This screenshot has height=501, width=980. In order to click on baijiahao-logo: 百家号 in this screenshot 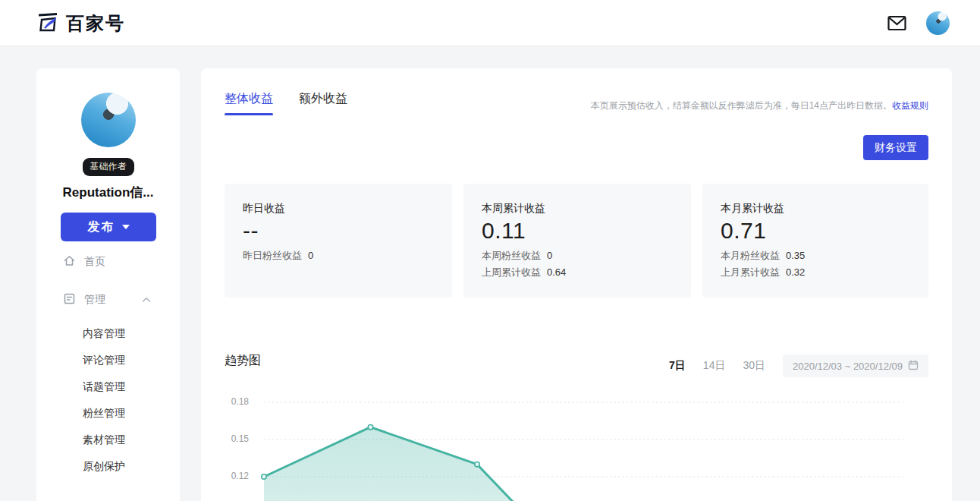, I will do `click(80, 24)`.